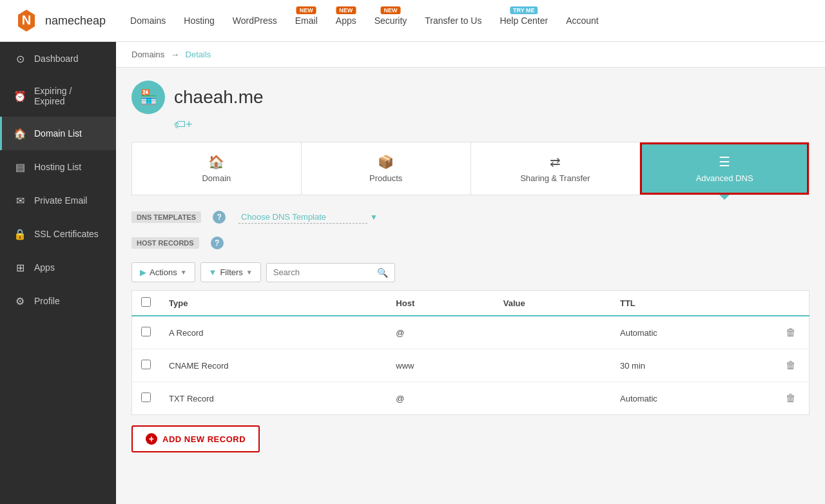  Describe the element at coordinates (61, 200) in the screenshot. I see `sidebar-label-private-email: Private Email` at that location.